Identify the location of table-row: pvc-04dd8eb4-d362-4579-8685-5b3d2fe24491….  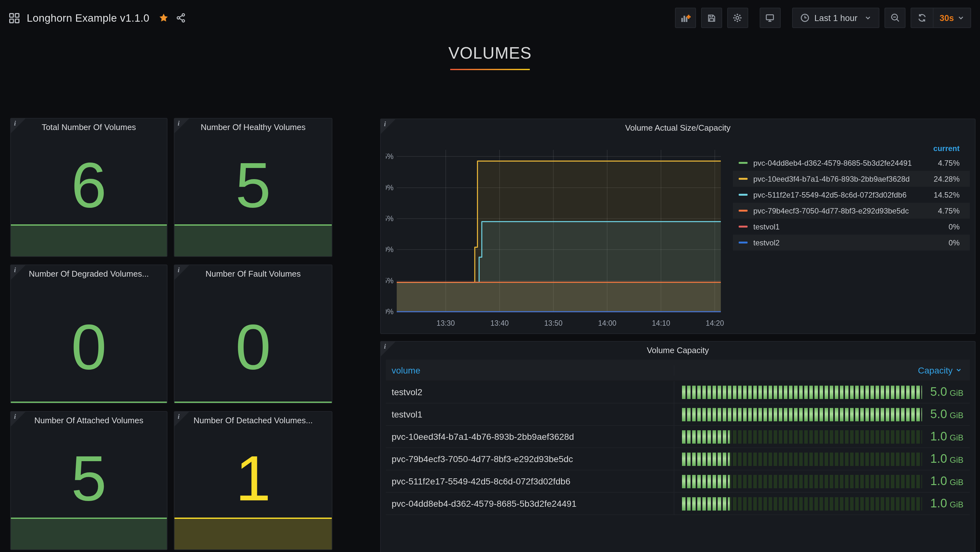
(678, 504).